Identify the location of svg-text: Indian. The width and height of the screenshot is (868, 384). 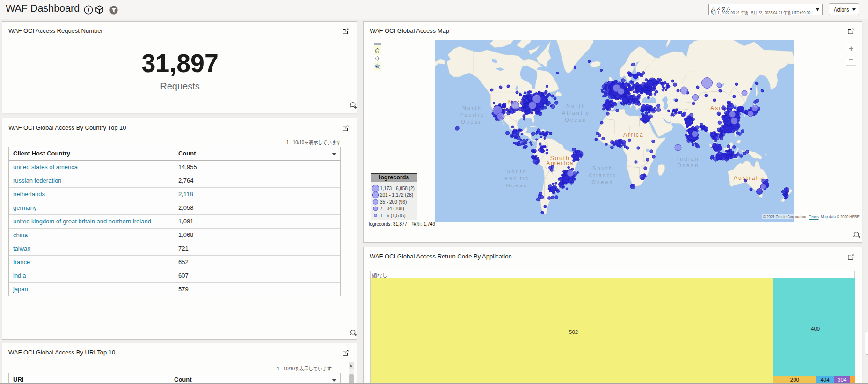
(688, 159).